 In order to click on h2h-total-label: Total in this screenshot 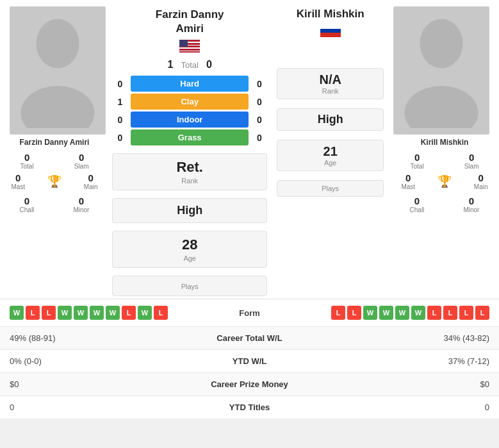, I will do `click(190, 65)`.